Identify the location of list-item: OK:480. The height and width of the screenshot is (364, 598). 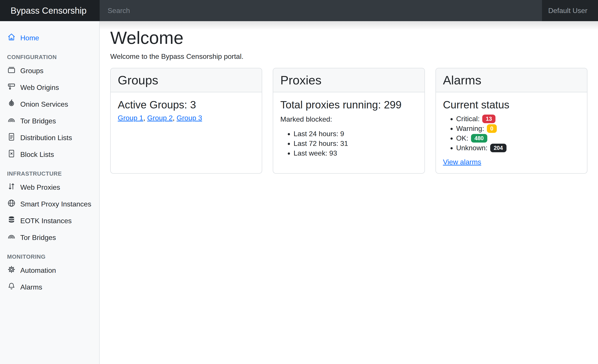
(518, 138).